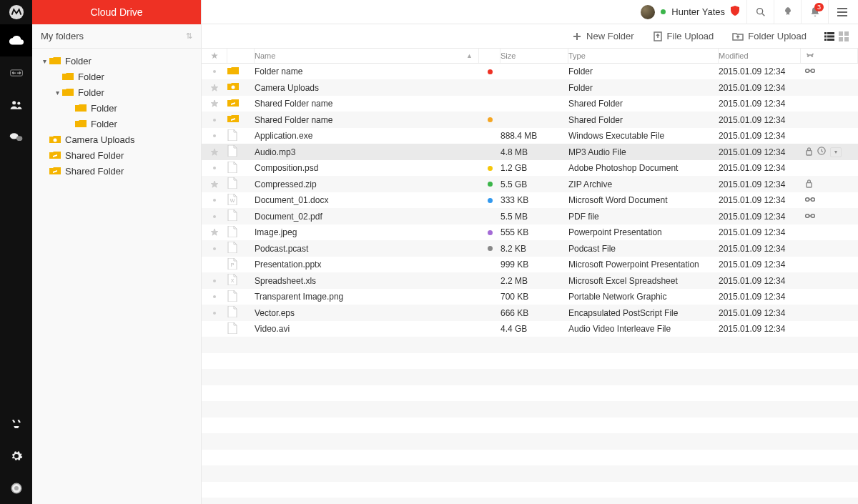 The width and height of the screenshot is (858, 504). Describe the element at coordinates (16, 104) in the screenshot. I see `rail-contacts-icon` at that location.